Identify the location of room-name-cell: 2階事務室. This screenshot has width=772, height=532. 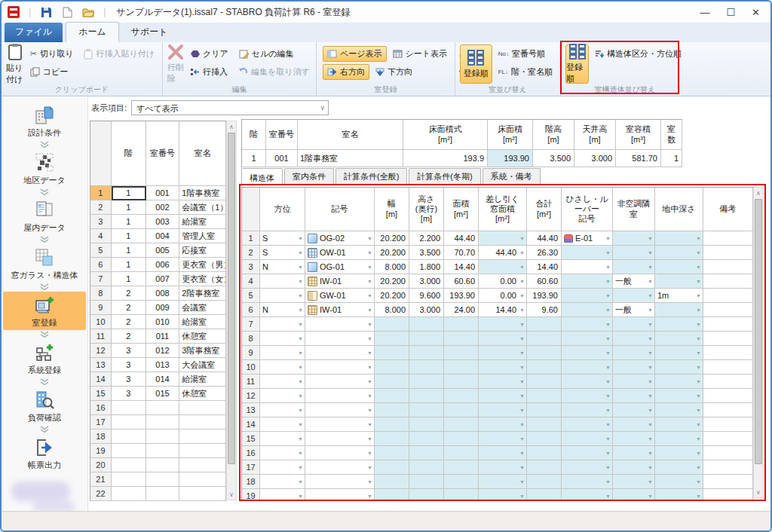
(203, 294).